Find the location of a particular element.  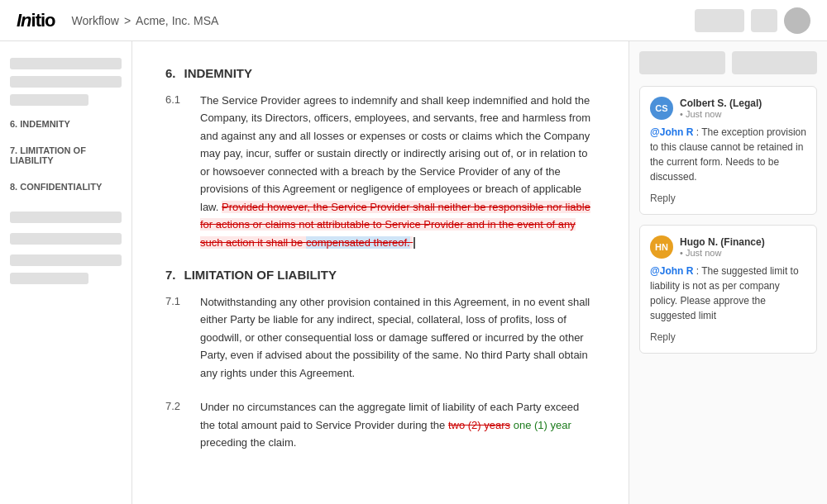

clause-7-1-text: Notwithstanding any other provision cont… is located at coordinates (398, 337).